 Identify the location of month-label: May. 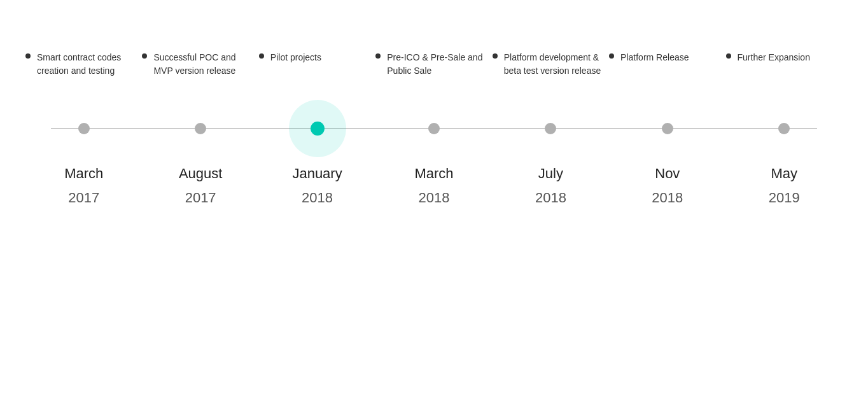
(784, 174).